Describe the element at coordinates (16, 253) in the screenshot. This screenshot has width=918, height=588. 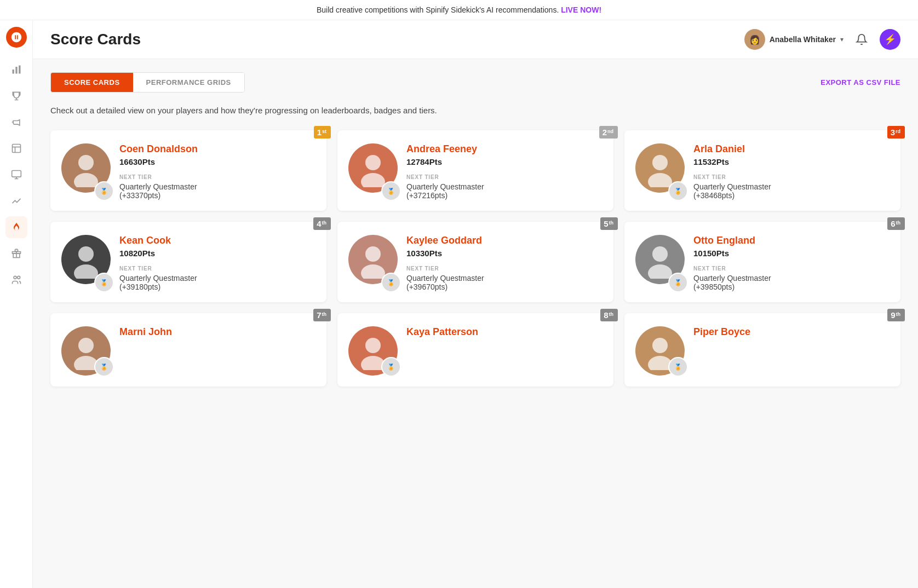
I see `sidebar-item-gift` at that location.